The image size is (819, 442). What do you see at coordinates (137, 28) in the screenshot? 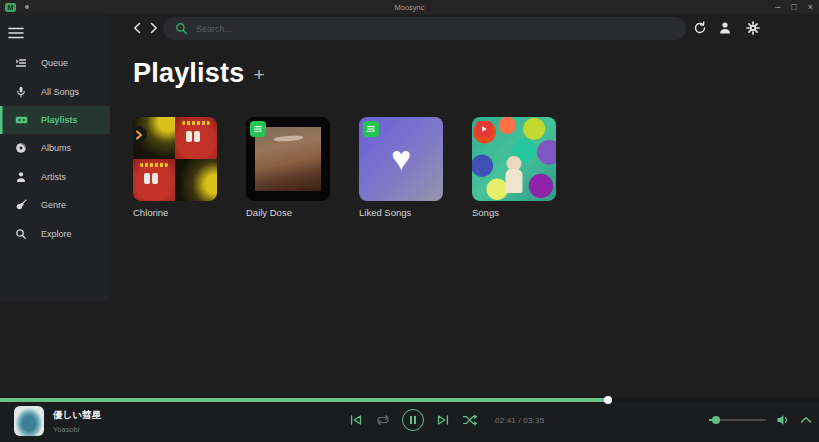
I see `chevron-left-icon` at bounding box center [137, 28].